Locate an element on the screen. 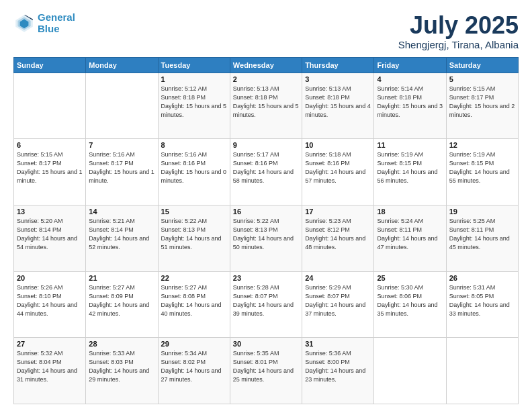 The image size is (532, 411). title-block: July 2025 Shengjergj, Tirana, Albania is located at coordinates (458, 31).